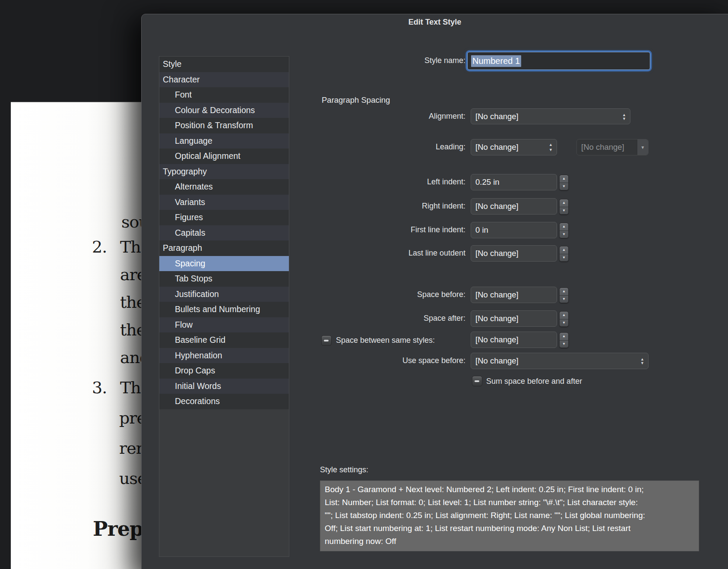 Image resolution: width=728 pixels, height=569 pixels. Describe the element at coordinates (564, 340) in the screenshot. I see `space-between-same-styles-stepper: ▲ ▼` at that location.